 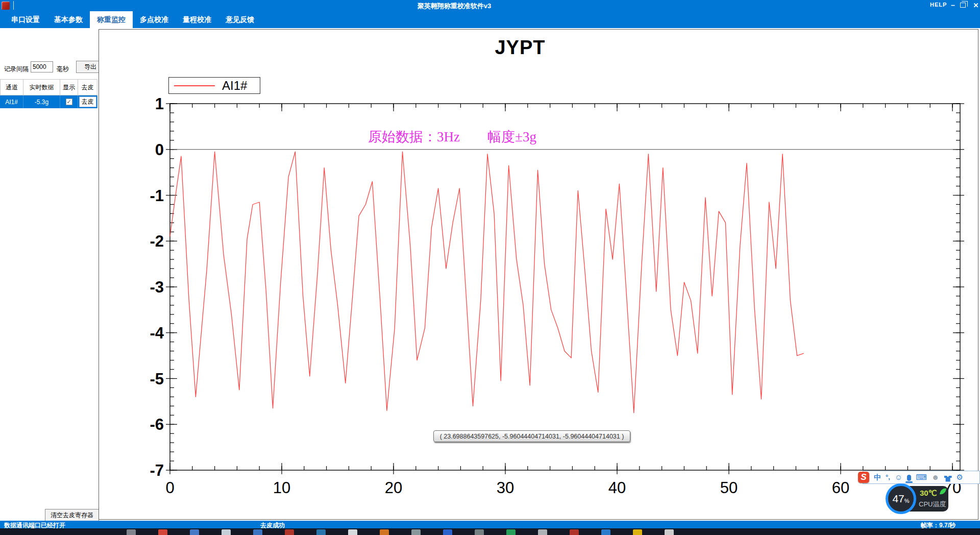 I want to click on svg-text: -1, so click(x=157, y=196).